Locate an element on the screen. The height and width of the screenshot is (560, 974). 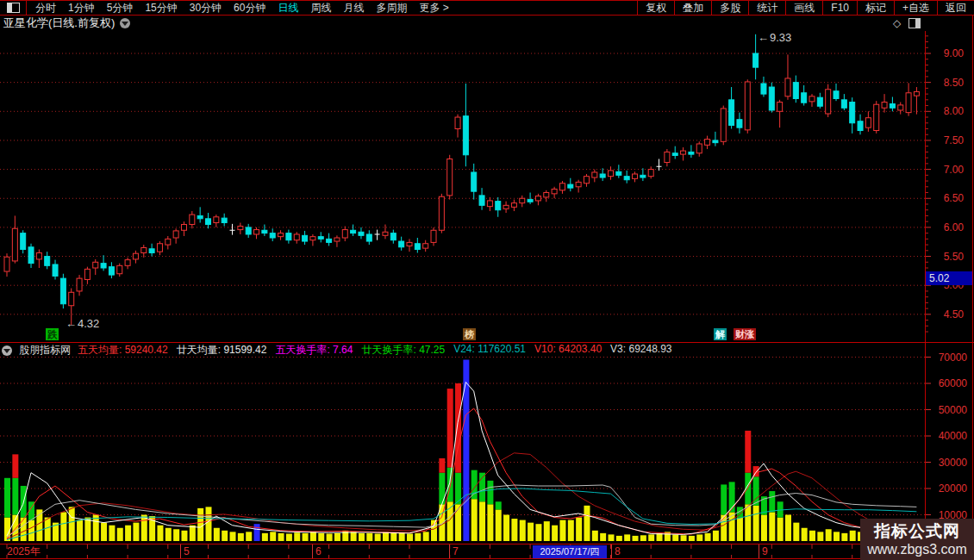
layout-toggle-button is located at coordinates (14, 8).